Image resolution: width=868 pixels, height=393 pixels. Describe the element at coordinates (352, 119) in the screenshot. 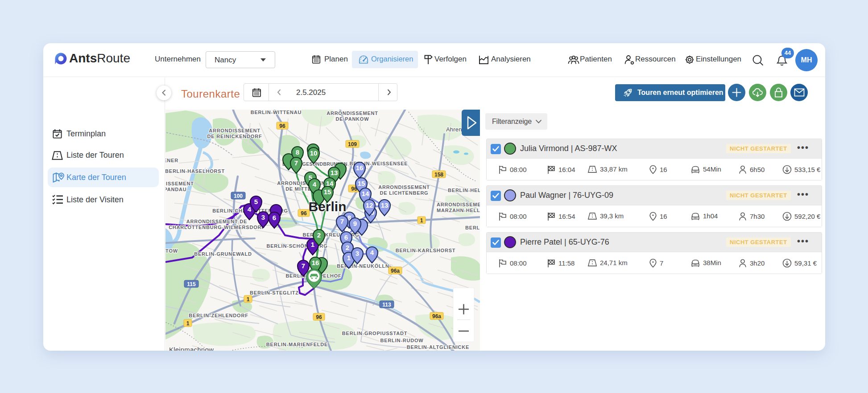

I see `svg-text: DE PANKOW` at that location.